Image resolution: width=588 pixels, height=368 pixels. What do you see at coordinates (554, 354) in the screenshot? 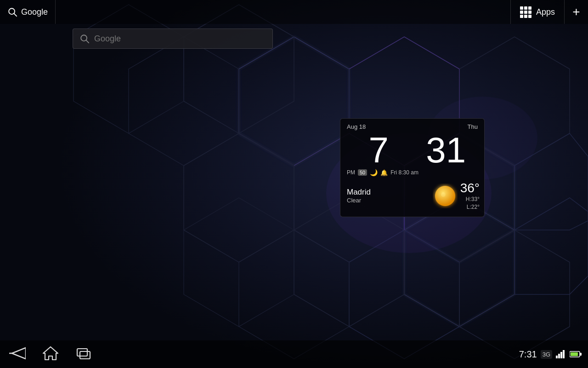
I see `status-bar: 7:31 3G` at bounding box center [554, 354].